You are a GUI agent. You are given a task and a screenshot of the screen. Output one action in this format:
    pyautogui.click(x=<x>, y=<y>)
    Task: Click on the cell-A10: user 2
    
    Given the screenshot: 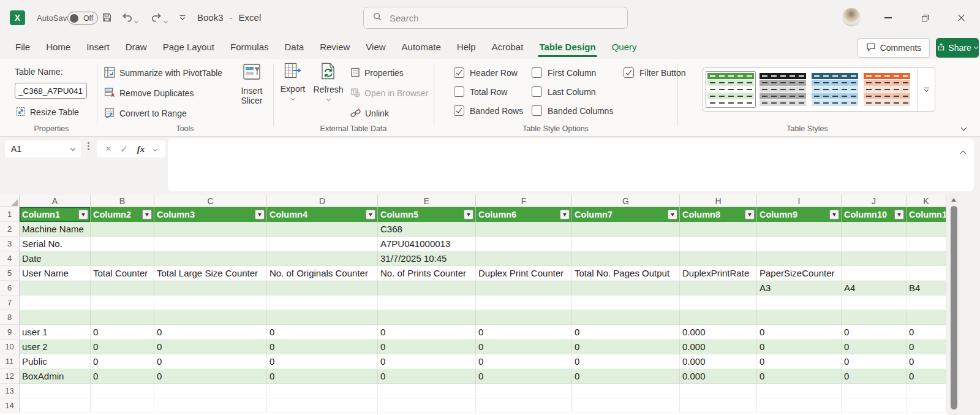 What is the action you would take?
    pyautogui.click(x=55, y=347)
    